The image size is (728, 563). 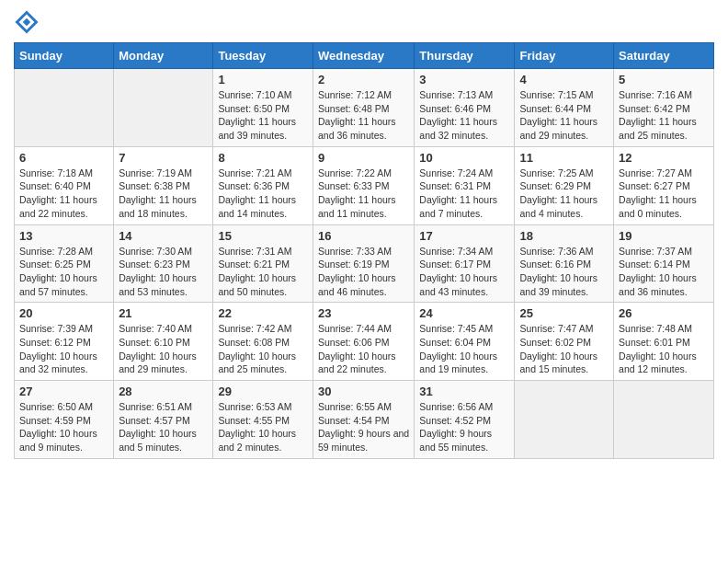 I want to click on day-info: Sunrise: 6:51 AMSunset: 4:57 PMDaylight:…, so click(x=164, y=427).